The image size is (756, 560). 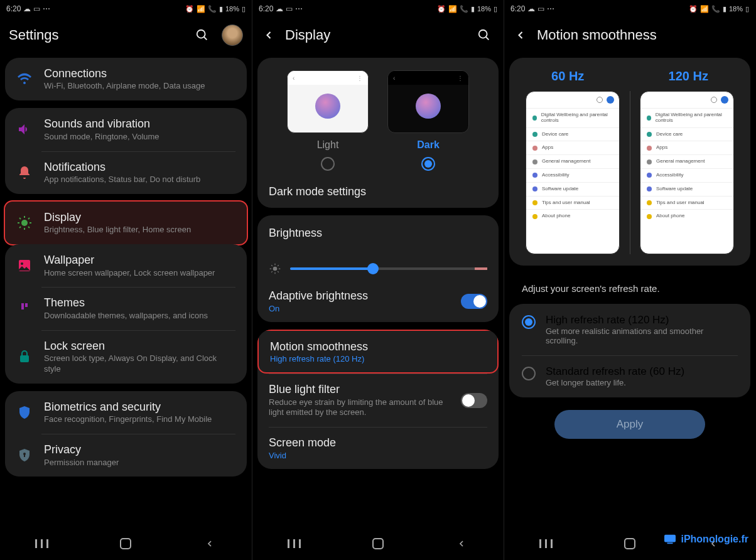 What do you see at coordinates (36, 9) in the screenshot?
I see `chat-icon: ▭` at bounding box center [36, 9].